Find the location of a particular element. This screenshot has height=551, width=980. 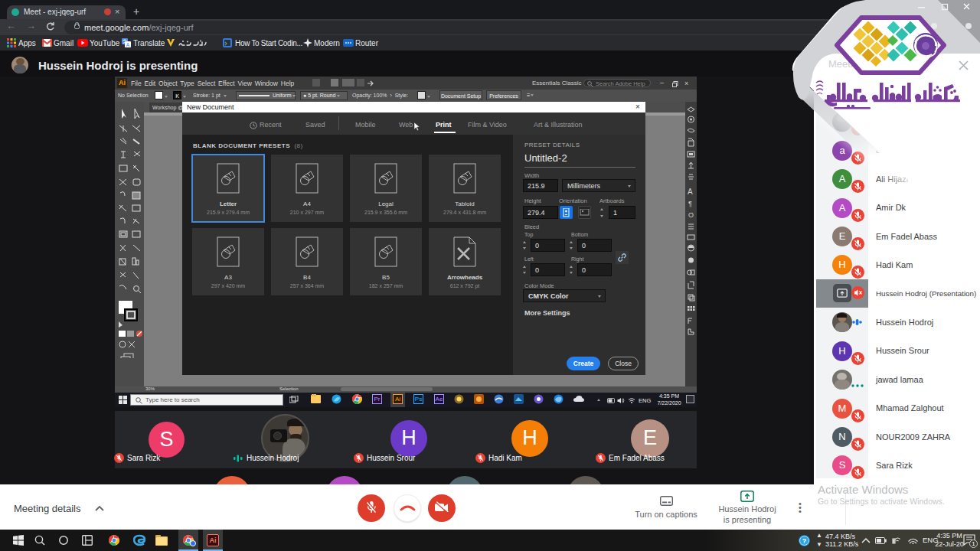

svg-text: Arrowheads is located at coordinates (466, 277).